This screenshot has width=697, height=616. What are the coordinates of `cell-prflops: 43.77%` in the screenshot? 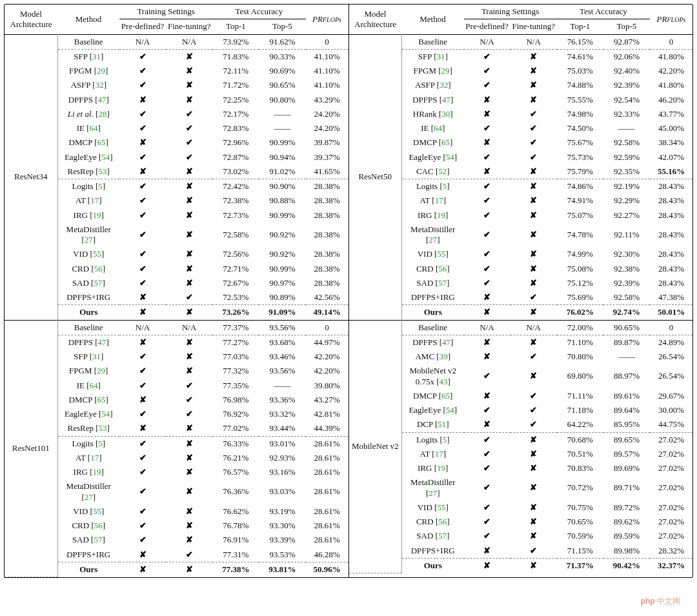 It's located at (671, 114).